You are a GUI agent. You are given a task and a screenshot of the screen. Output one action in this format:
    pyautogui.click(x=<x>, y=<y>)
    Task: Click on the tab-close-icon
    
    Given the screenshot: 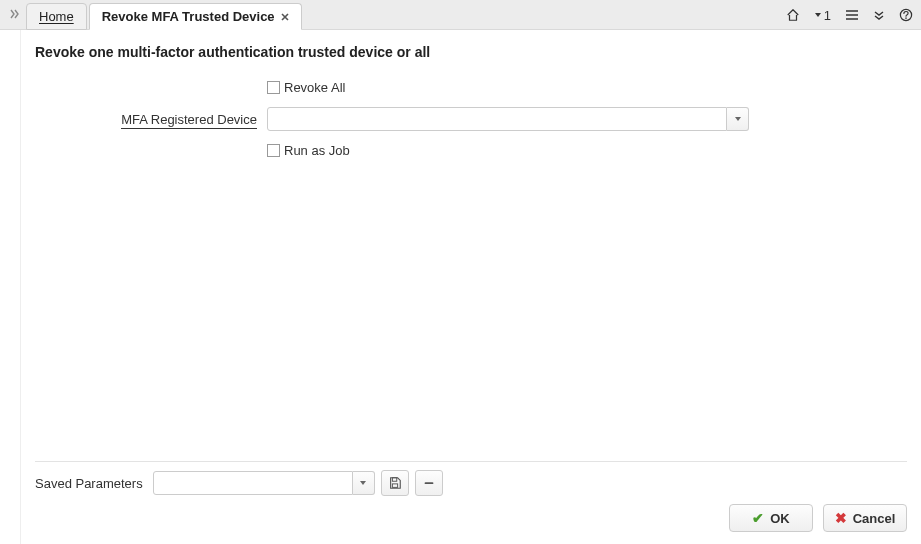 What is the action you would take?
    pyautogui.click(x=285, y=17)
    